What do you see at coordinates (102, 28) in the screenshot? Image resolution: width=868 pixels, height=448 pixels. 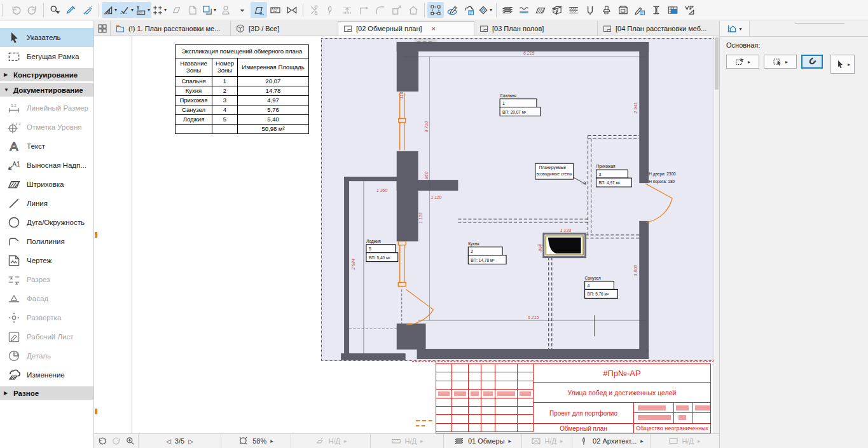 I see `tab-overview-button` at bounding box center [102, 28].